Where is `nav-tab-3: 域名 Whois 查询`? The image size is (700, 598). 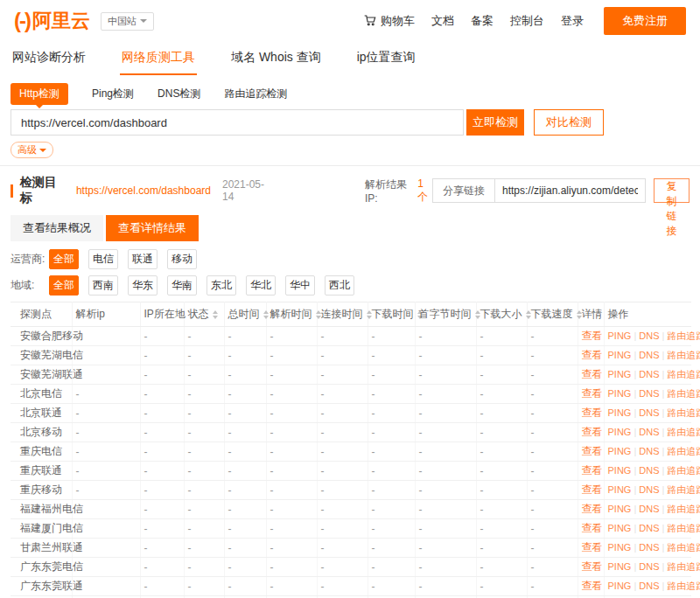 nav-tab-3: 域名 Whois 查询 is located at coordinates (276, 59).